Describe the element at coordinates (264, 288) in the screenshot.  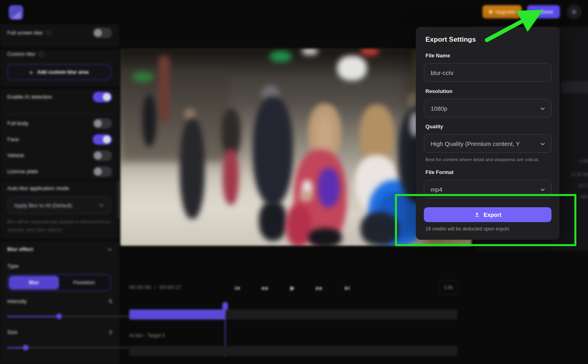
I see `rewind-button` at that location.